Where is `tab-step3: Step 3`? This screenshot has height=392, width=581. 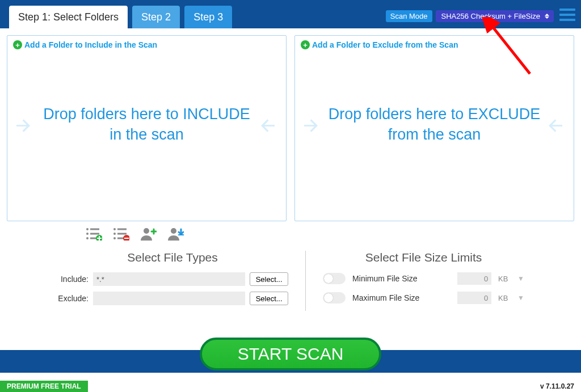
tab-step3: Step 3 is located at coordinates (208, 17).